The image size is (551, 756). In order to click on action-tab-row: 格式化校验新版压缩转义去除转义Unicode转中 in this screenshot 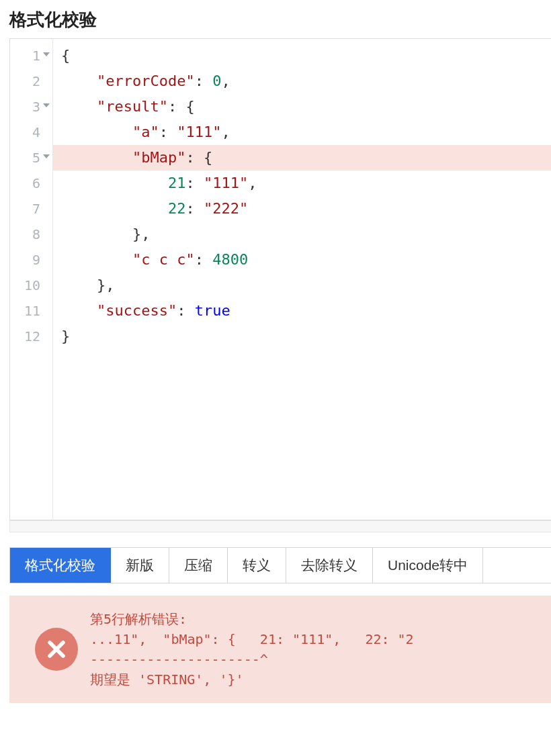, I will do `click(280, 565)`.